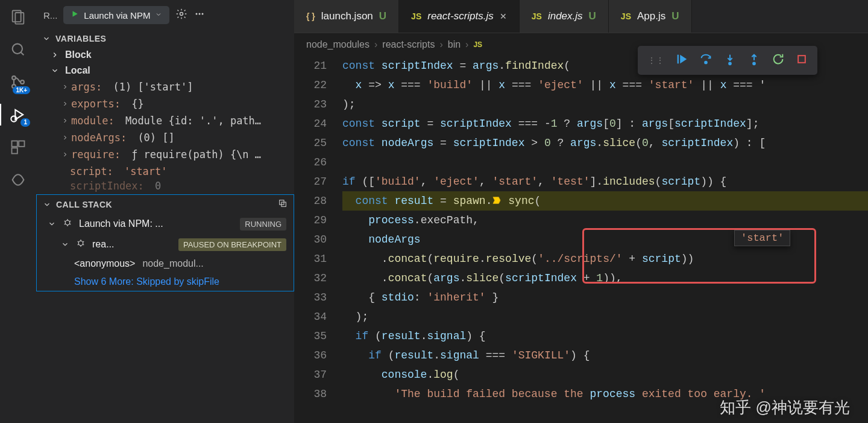 The image size is (868, 423). What do you see at coordinates (310, 201) in the screenshot?
I see `line-number: 28` at bounding box center [310, 201].